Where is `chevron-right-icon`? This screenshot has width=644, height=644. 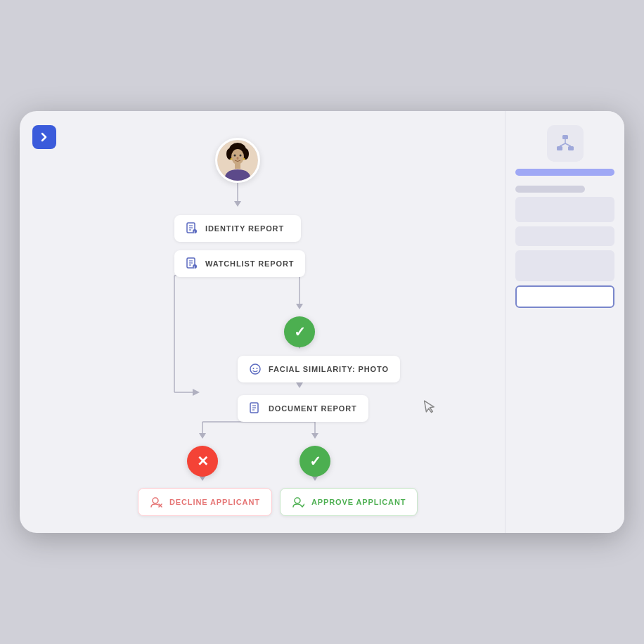 chevron-right-icon is located at coordinates (44, 137).